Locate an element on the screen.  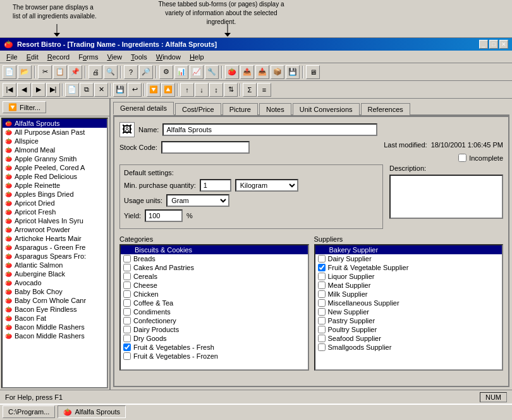
help-btn: ? is located at coordinates (131, 72).